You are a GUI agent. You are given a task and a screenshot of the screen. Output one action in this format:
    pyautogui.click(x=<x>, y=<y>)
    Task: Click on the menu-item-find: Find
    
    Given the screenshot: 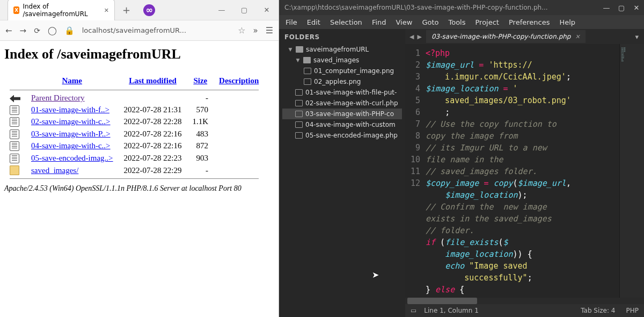 What is the action you would take?
    pyautogui.click(x=379, y=23)
    